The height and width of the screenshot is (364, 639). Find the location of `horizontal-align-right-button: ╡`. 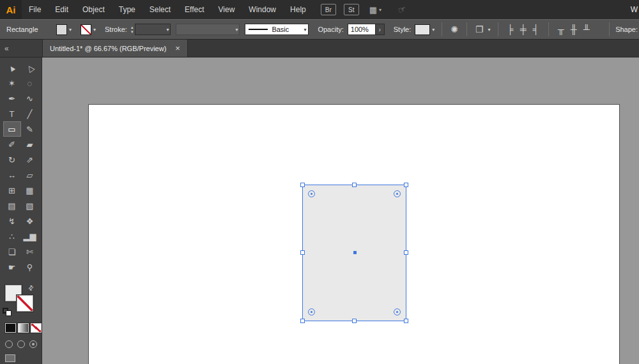

horizontal-align-right-button: ╡ is located at coordinates (536, 29).